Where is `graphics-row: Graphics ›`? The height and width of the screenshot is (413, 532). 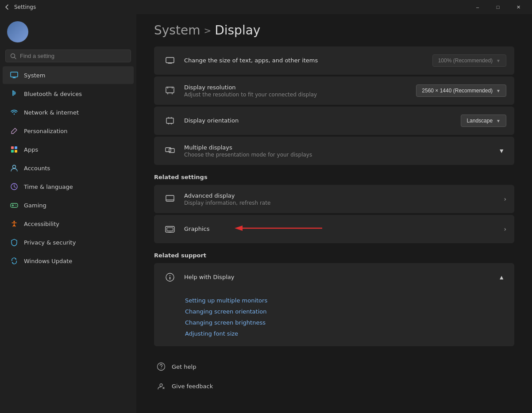 graphics-row: Graphics › is located at coordinates (334, 229).